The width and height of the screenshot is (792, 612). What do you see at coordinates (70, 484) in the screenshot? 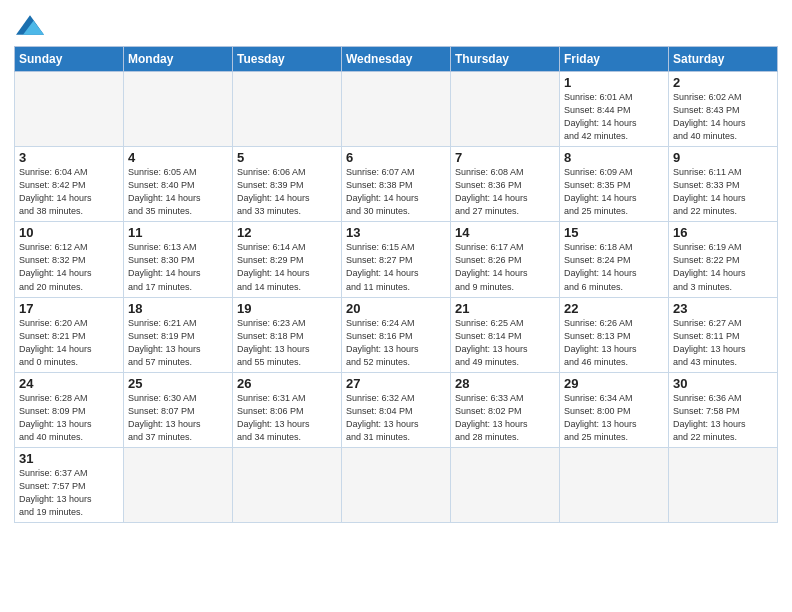
I see `calendar-cell: 31Sunrise: 6:37 AM Sunset: 7:57 PM Dayli…` at bounding box center [70, 484].